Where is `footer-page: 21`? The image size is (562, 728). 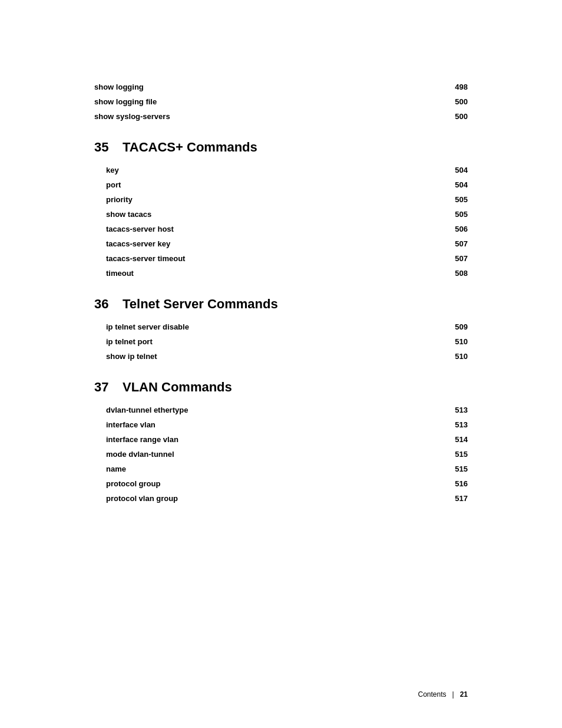 footer-page: 21 is located at coordinates (464, 694).